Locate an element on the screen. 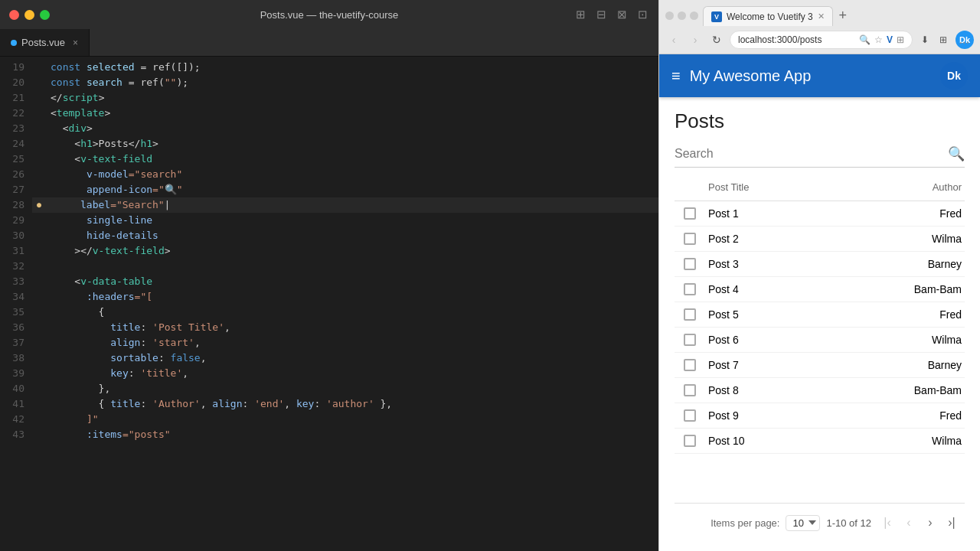 Image resolution: width=980 pixels, height=551 pixels. code-line: hide-details is located at coordinates (345, 236).